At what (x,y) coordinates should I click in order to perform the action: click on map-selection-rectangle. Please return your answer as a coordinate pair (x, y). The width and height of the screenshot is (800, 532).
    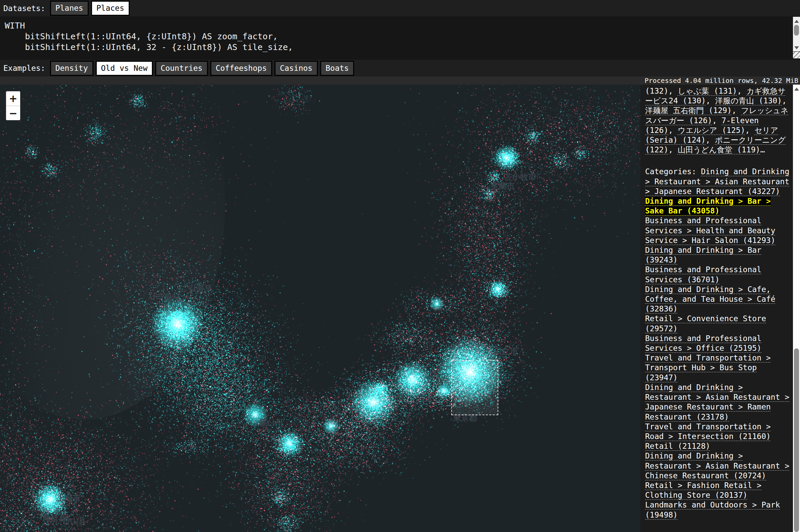
    Looking at the image, I should click on (475, 387).